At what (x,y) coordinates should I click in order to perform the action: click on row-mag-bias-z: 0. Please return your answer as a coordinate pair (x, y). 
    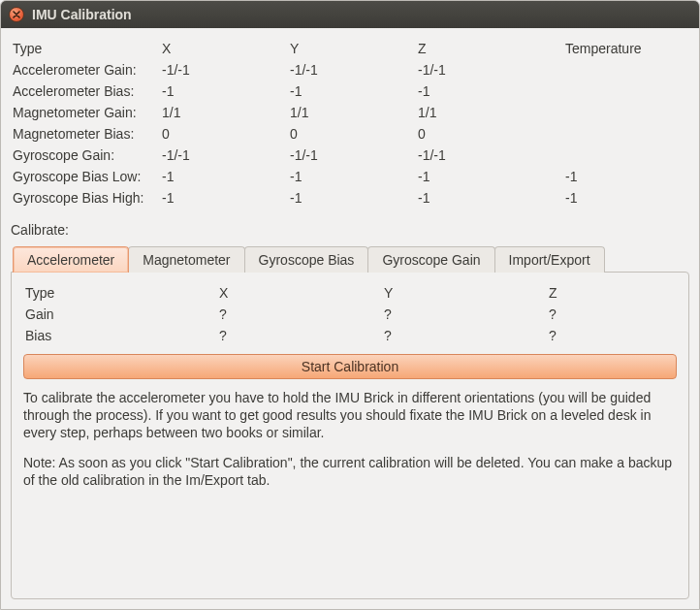
    Looking at the image, I should click on (490, 134).